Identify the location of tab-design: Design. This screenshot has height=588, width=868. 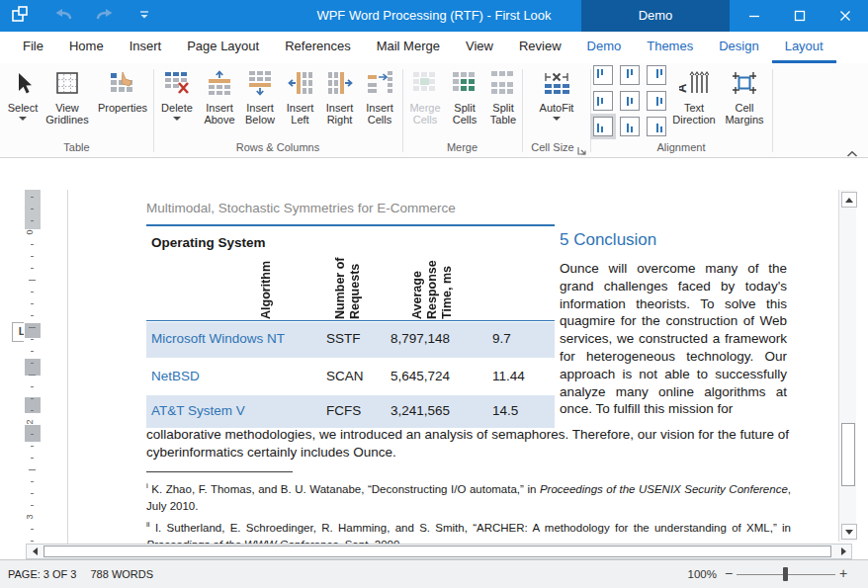
(738, 47).